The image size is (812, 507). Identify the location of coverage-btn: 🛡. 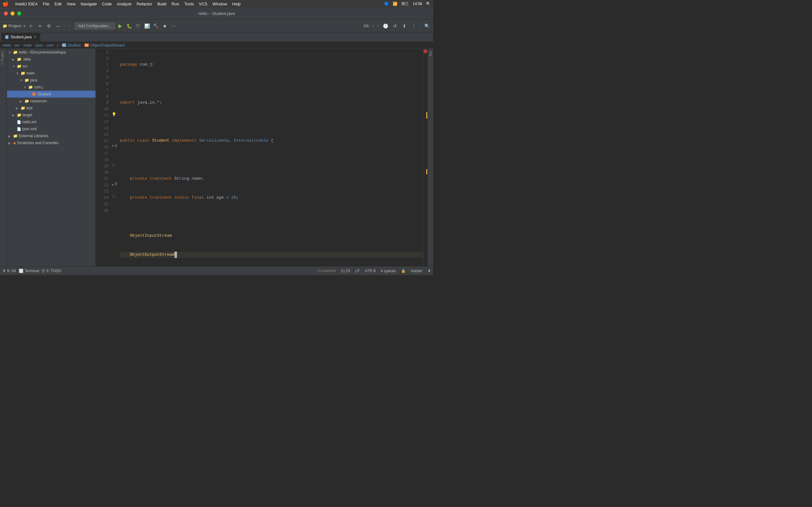
(138, 26).